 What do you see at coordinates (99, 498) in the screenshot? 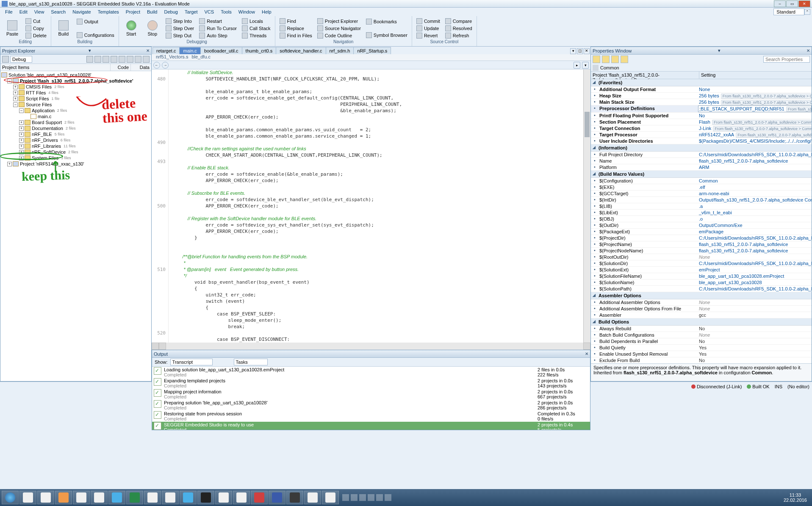
I see `taskbar-app1` at bounding box center [99, 498].